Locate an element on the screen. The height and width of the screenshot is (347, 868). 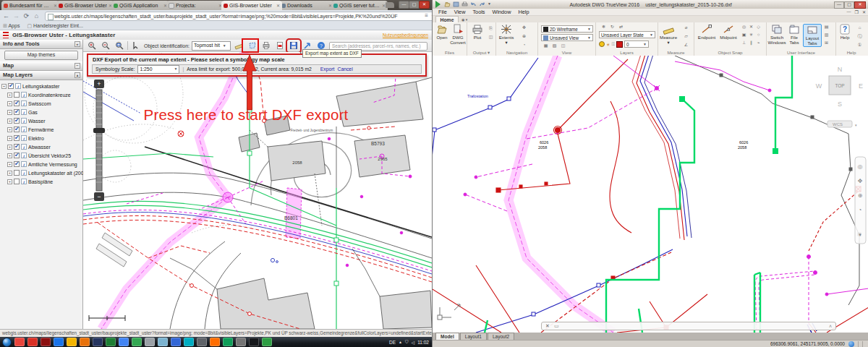
layer-row: + i Koordinatenkreuze is located at coordinates (42, 95).